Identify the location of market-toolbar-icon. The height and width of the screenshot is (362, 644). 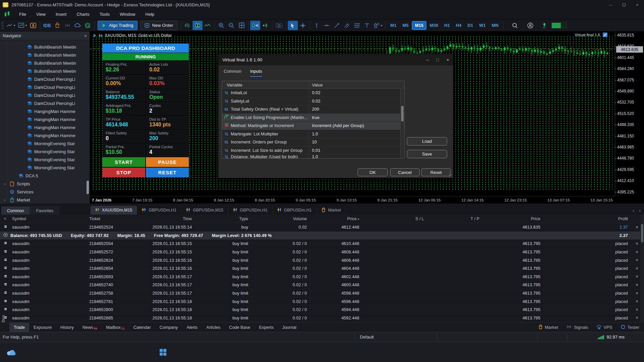
(57, 25).